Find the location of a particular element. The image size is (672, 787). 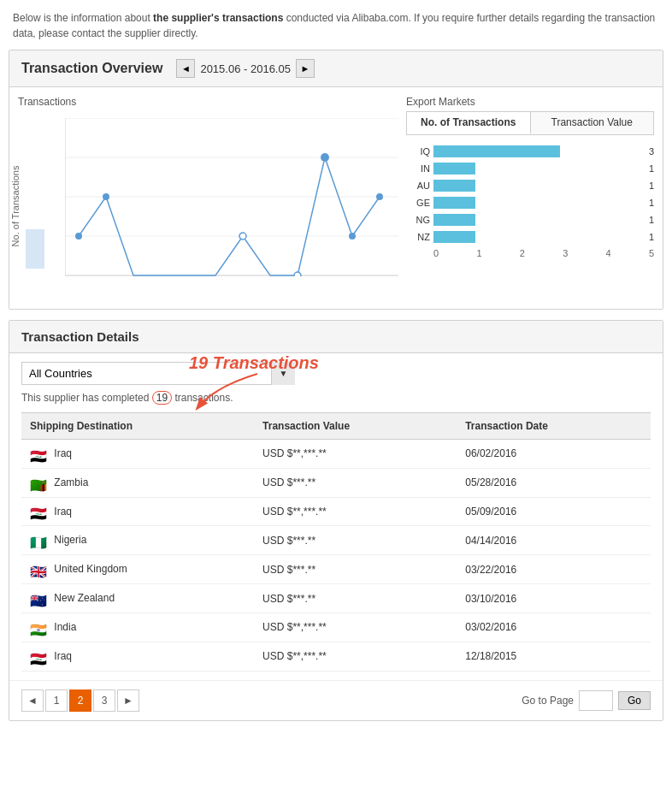

bar-x-tick: 4 is located at coordinates (609, 253).